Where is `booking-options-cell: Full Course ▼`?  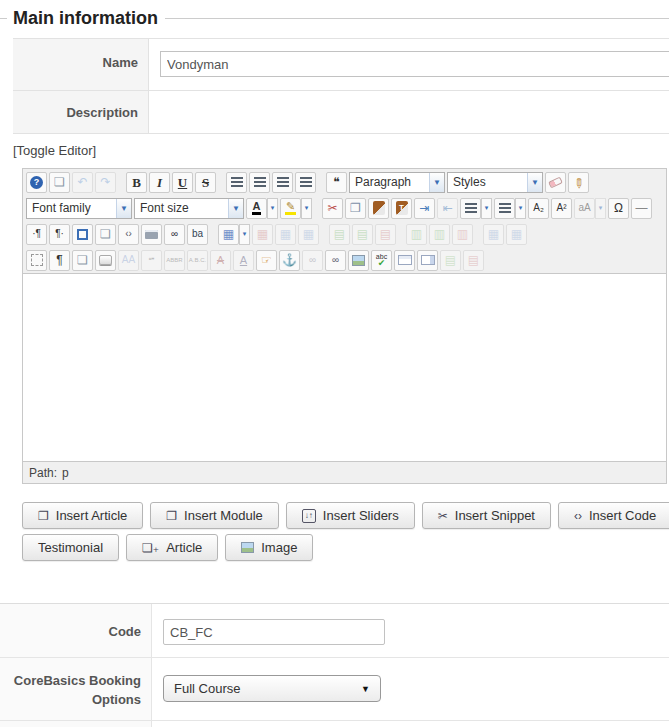
booking-options-cell: Full Course ▼ is located at coordinates (410, 689).